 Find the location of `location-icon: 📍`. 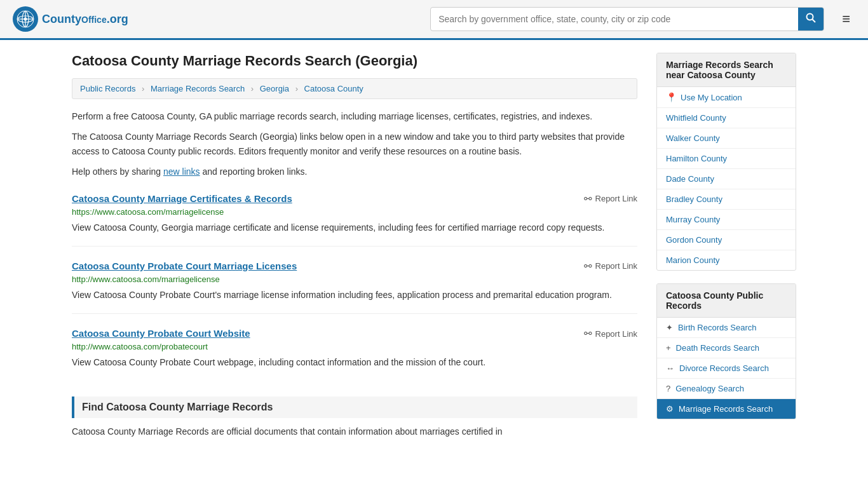

location-icon: 📍 is located at coordinates (671, 97).